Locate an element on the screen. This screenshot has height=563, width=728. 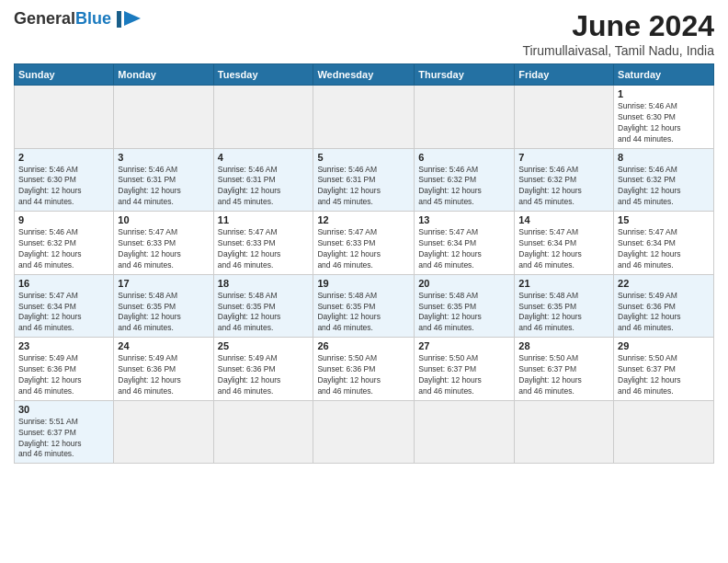
logo-text: GeneralBlue is located at coordinates (63, 19).